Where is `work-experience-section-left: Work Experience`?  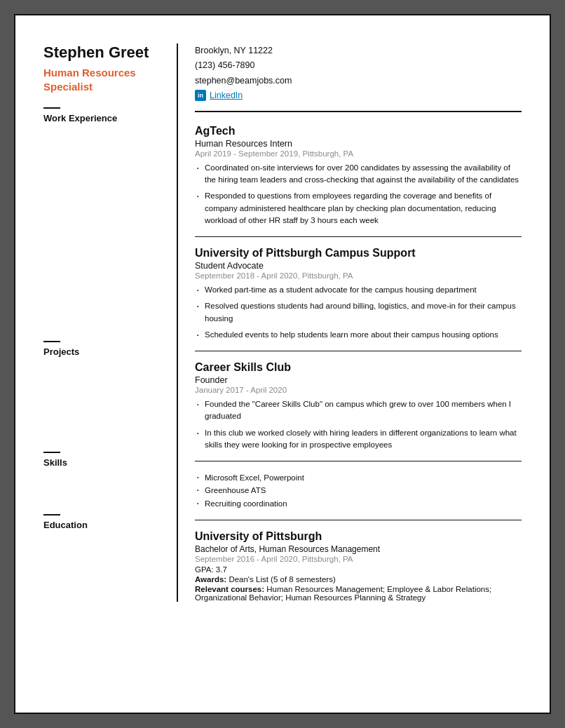 work-experience-section-left: Work Experience is located at coordinates (103, 115).